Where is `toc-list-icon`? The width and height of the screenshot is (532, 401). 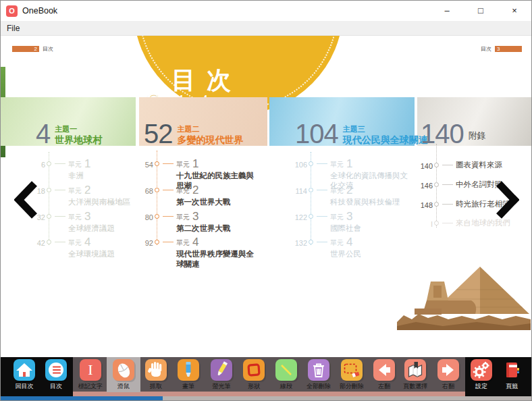
toc-list-icon is located at coordinates (56, 370).